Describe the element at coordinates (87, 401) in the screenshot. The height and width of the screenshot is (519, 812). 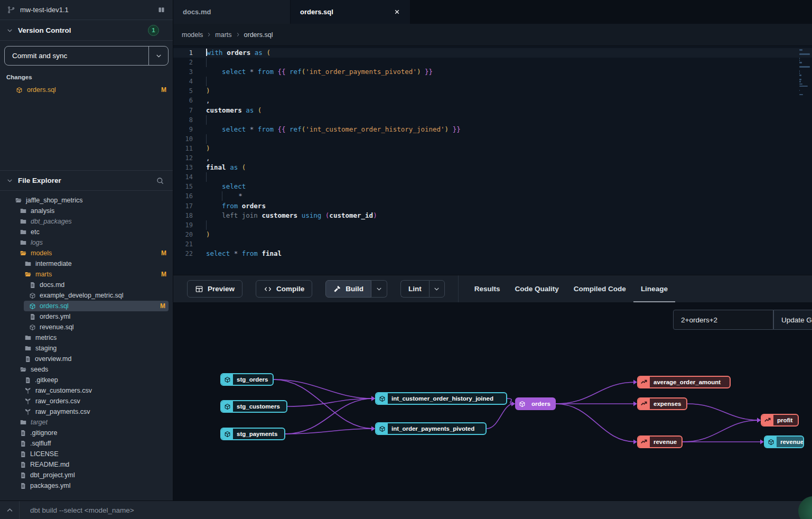
I see `tree-item-raw_orders.csv: raw_orders.csv` at that location.